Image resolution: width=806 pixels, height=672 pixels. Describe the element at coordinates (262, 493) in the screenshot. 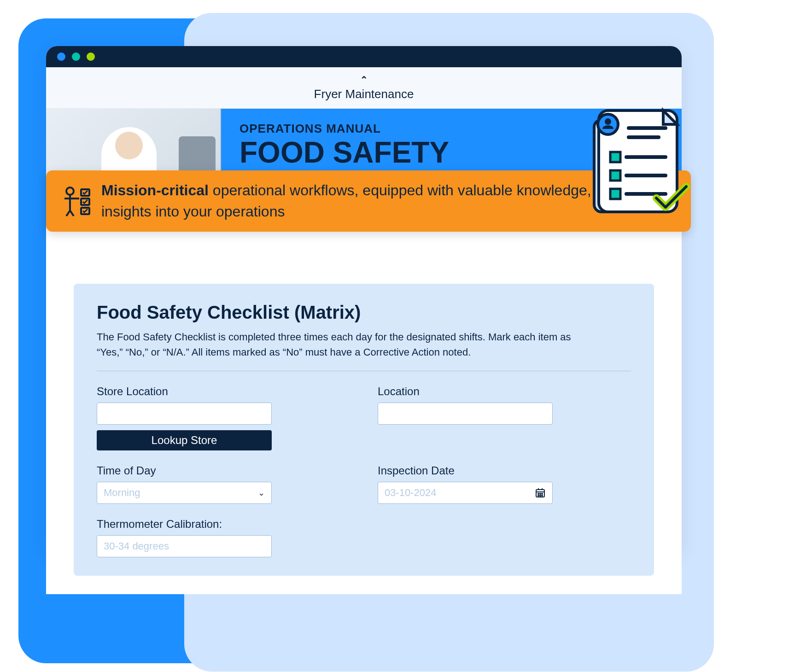

I see `chevron-down-icon: ⌄` at that location.